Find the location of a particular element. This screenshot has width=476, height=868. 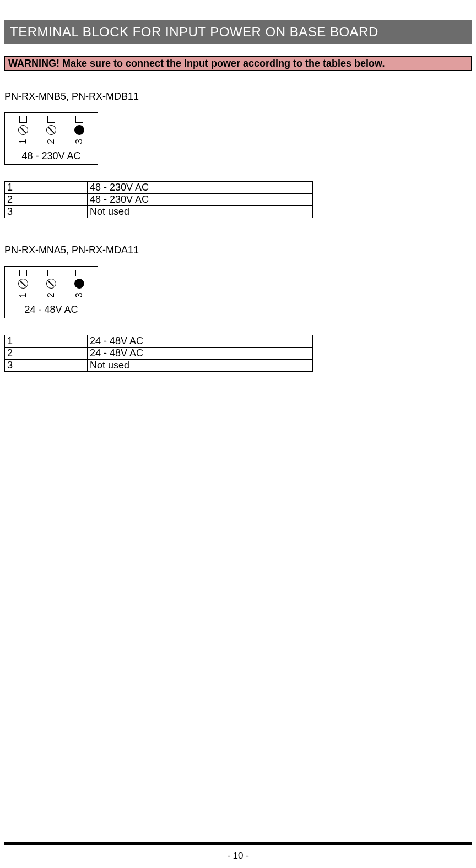

table-row: 1 48 - 230V AC is located at coordinates (159, 188).